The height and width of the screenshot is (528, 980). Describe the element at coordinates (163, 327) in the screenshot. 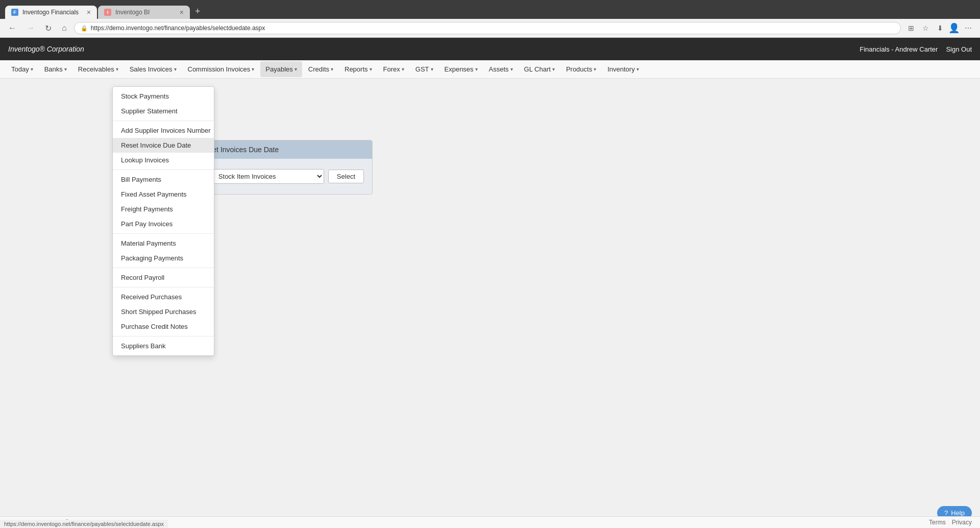

I see `menu-item-purchase-credit-notes: Purchase Credit Notes` at that location.